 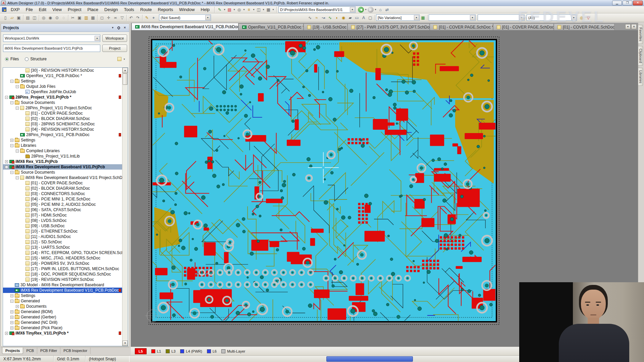 What do you see at coordinates (187, 9) in the screenshot?
I see `menu-window: Window` at bounding box center [187, 9].